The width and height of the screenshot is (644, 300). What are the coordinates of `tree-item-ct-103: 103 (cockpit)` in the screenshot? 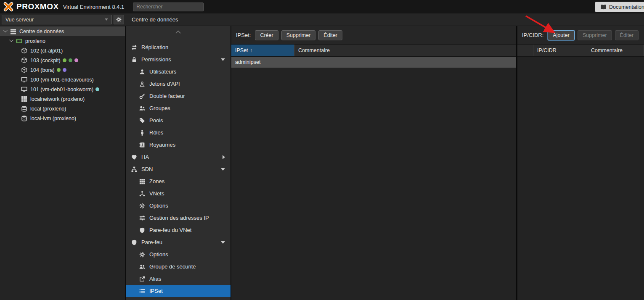 It's located at (62, 61).